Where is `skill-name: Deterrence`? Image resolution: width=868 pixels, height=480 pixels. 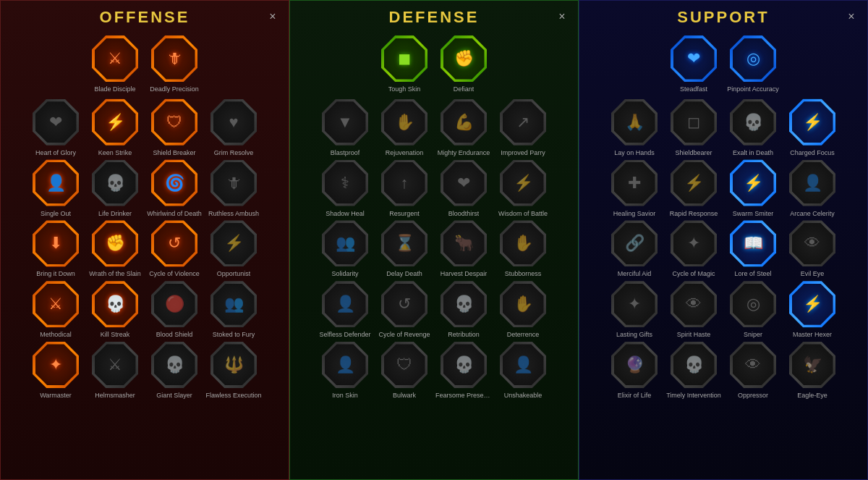 skill-name: Deterrence is located at coordinates (524, 334).